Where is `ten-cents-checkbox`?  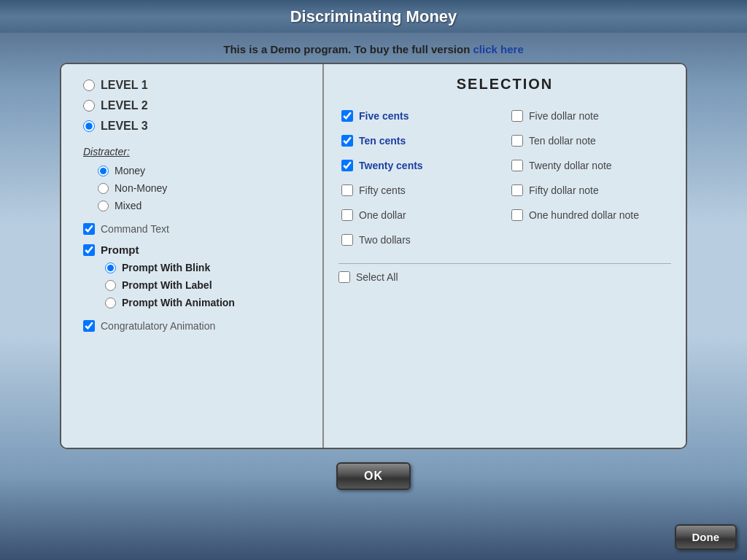
ten-cents-checkbox is located at coordinates (347, 141).